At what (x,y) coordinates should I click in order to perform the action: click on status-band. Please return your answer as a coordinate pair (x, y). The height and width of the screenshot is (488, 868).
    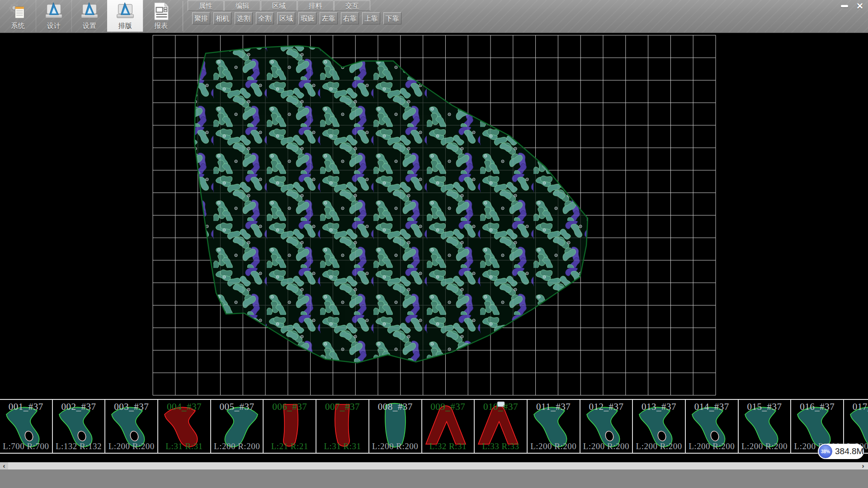
    Looking at the image, I should click on (434, 479).